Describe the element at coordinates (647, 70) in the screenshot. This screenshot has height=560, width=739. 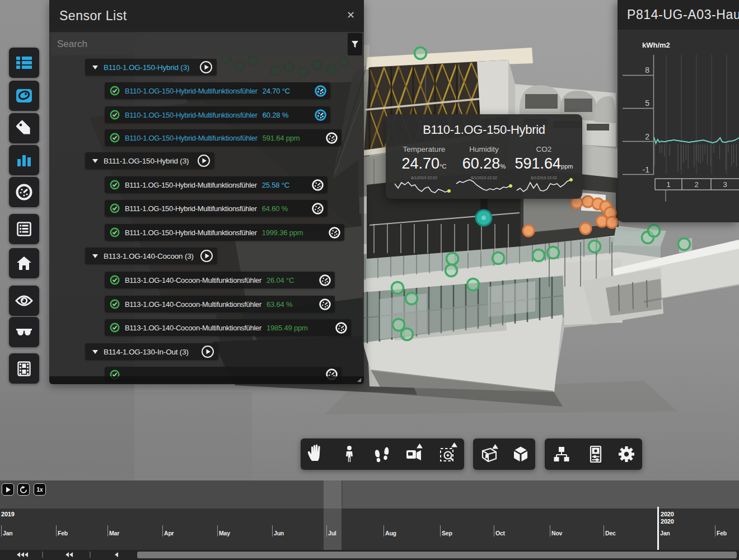
I see `svg-text: 8` at that location.